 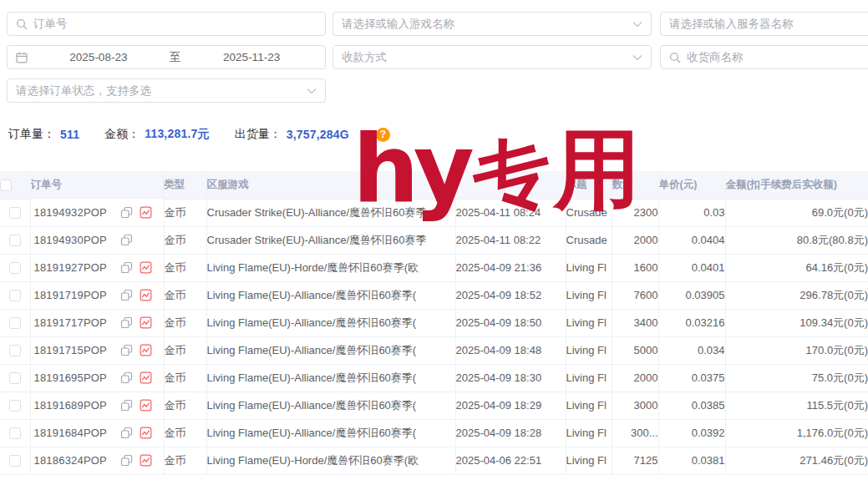 What do you see at coordinates (510, 185) in the screenshot?
I see `header-time` at bounding box center [510, 185].